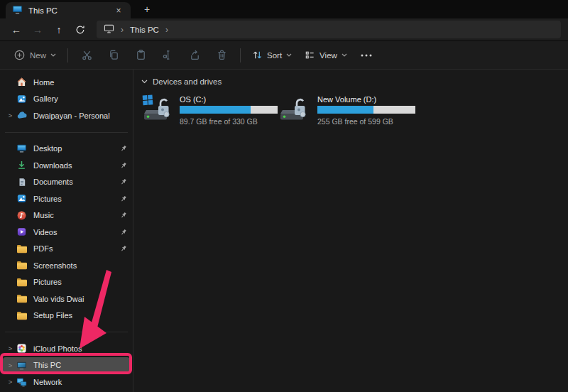 The image size is (568, 392). I want to click on sort-arrows-icon, so click(257, 55).